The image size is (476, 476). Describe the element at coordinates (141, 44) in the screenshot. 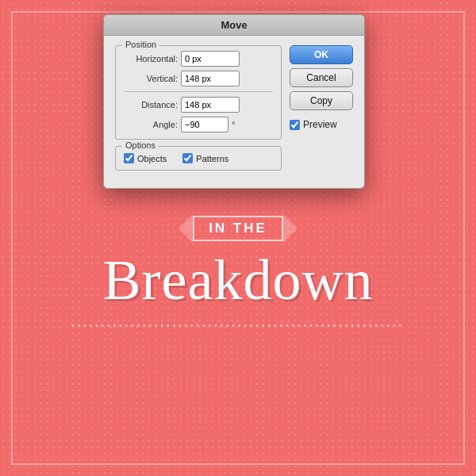

I see `position-legend: Position` at that location.